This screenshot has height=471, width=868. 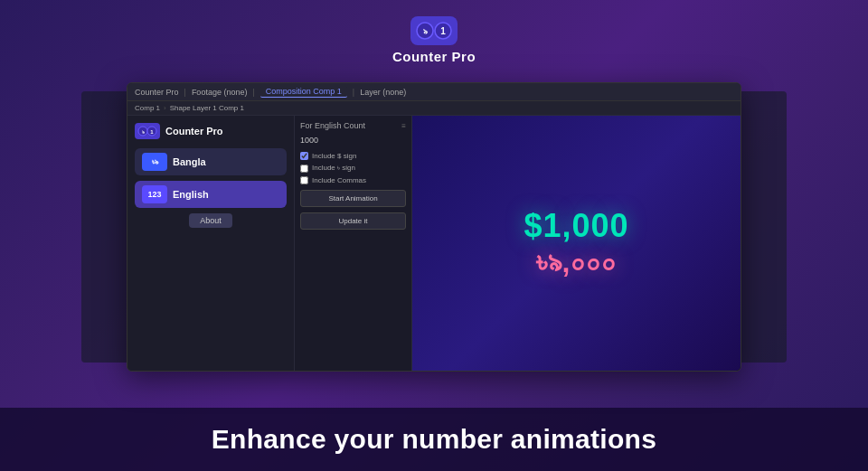 I want to click on checkbox-dollar: Include $ sign, so click(x=353, y=155).